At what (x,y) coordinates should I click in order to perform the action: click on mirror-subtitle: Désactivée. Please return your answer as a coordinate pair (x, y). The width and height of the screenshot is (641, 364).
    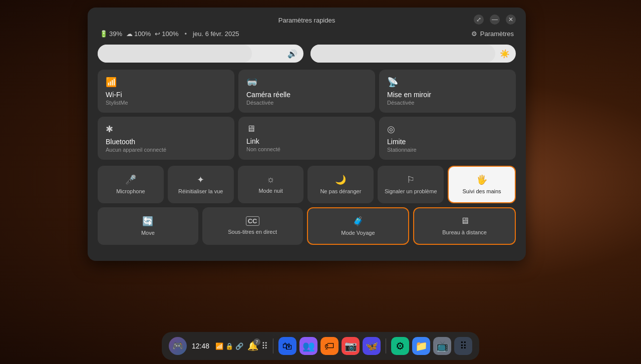
    Looking at the image, I should click on (448, 103).